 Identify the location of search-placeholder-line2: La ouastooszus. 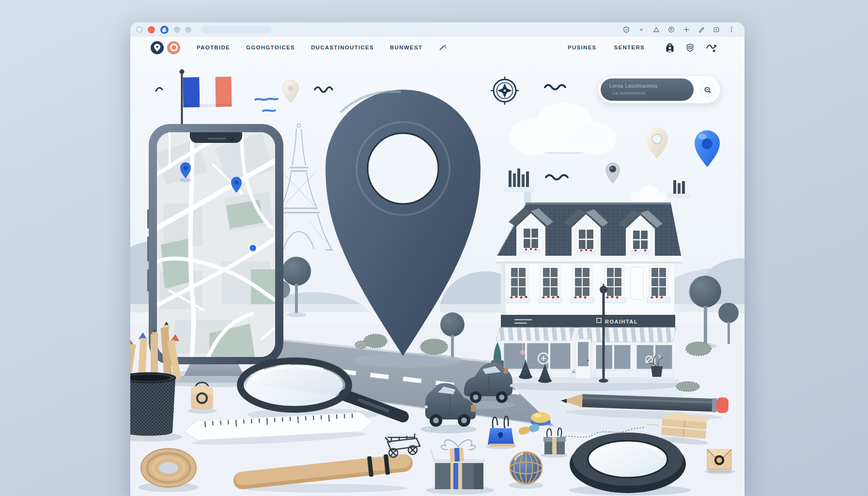
(653, 93).